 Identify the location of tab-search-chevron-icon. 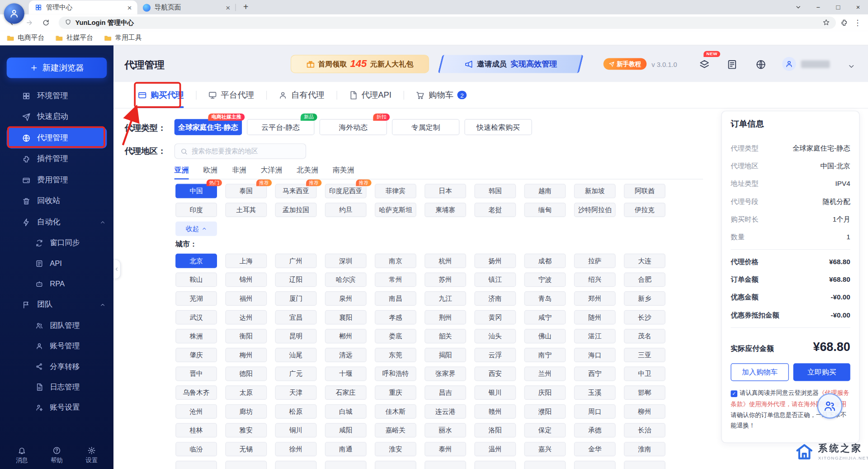
(798, 7).